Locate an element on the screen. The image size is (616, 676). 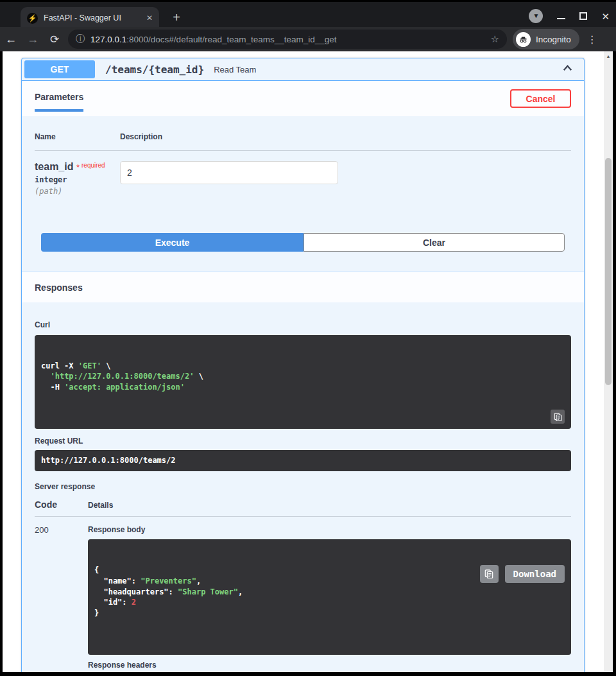
response-headers-label: Response headers is located at coordinates (330, 665).